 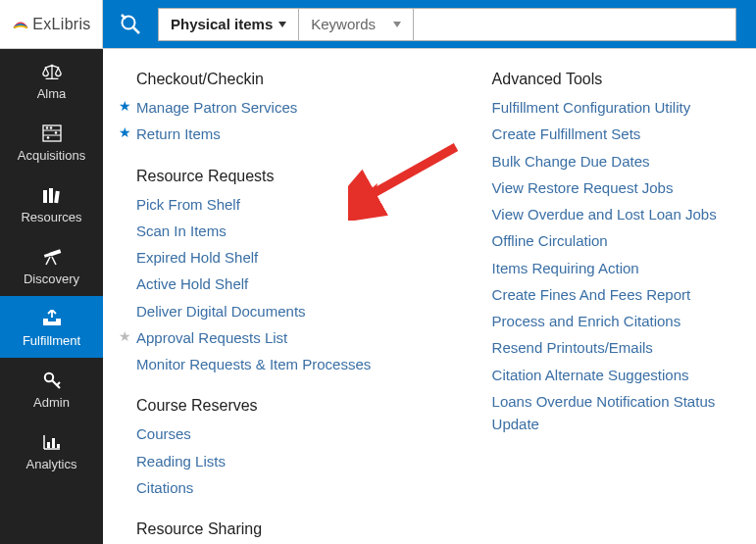 I want to click on nav-item-acquisitions: Acquisitions, so click(x=51, y=141).